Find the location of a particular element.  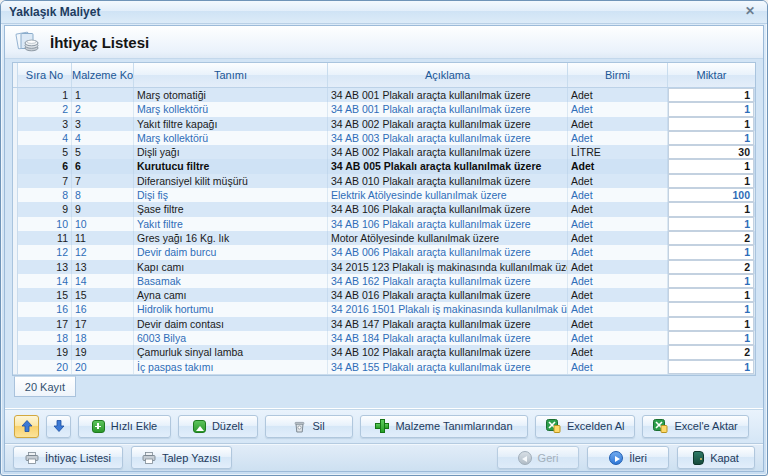

cell-sira-no: 6 is located at coordinates (45, 166).